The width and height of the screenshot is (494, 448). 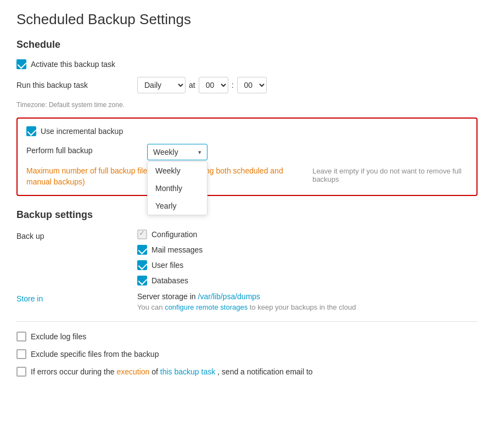 I want to click on exclude-log-row: Exclude log files, so click(x=247, y=337).